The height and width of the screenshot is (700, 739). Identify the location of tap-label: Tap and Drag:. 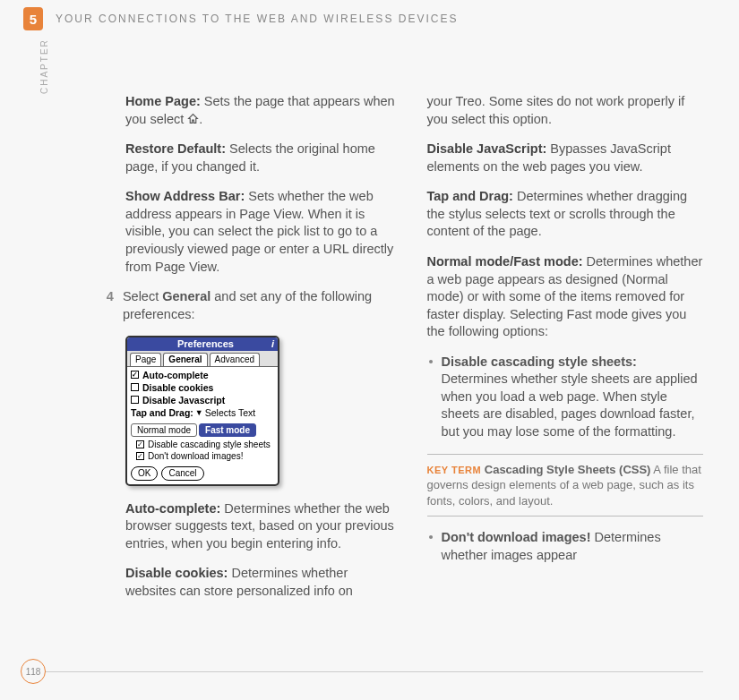
(470, 196).